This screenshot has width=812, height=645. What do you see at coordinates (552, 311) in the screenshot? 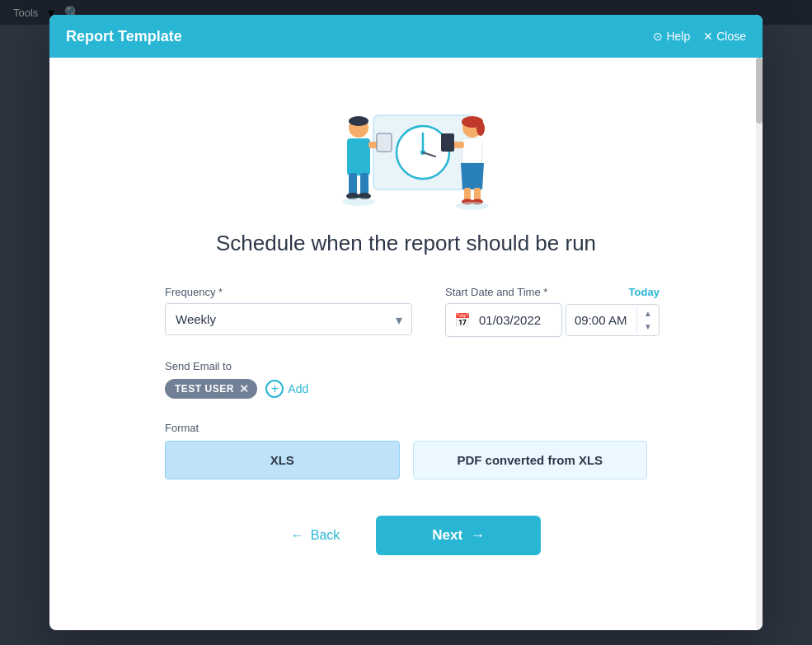
I see `start-date-group: Start Date and Time * Today 📅 ▲ ▼` at bounding box center [552, 311].